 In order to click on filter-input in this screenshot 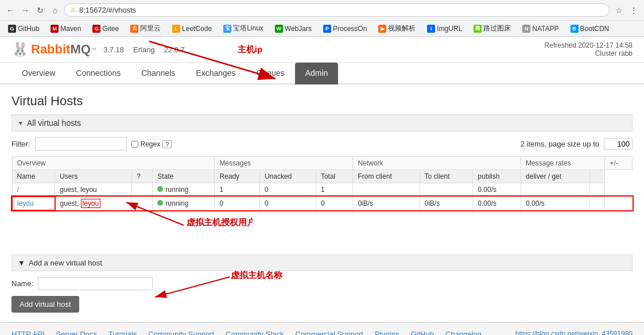, I will do `click(81, 144)`.